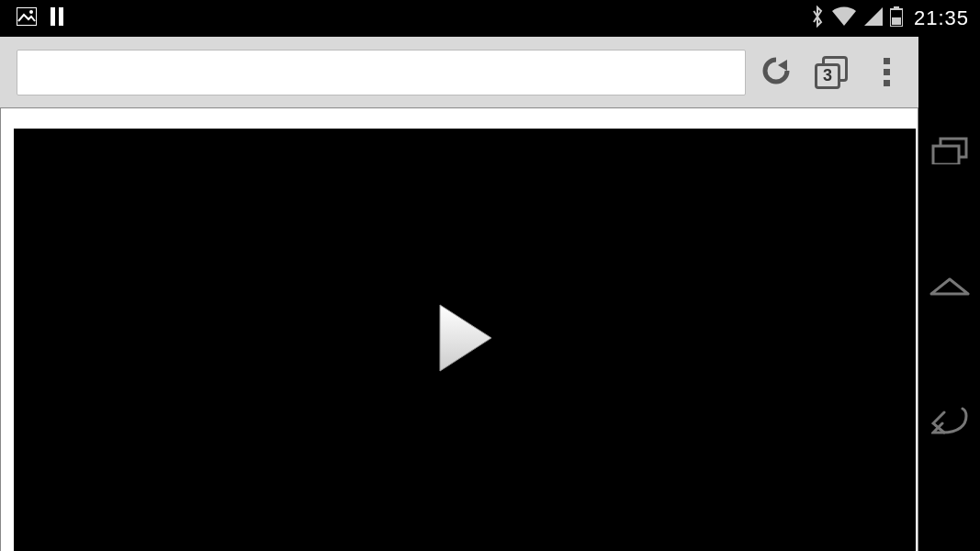 This screenshot has width=980, height=551. I want to click on recent-apps-button, so click(950, 152).